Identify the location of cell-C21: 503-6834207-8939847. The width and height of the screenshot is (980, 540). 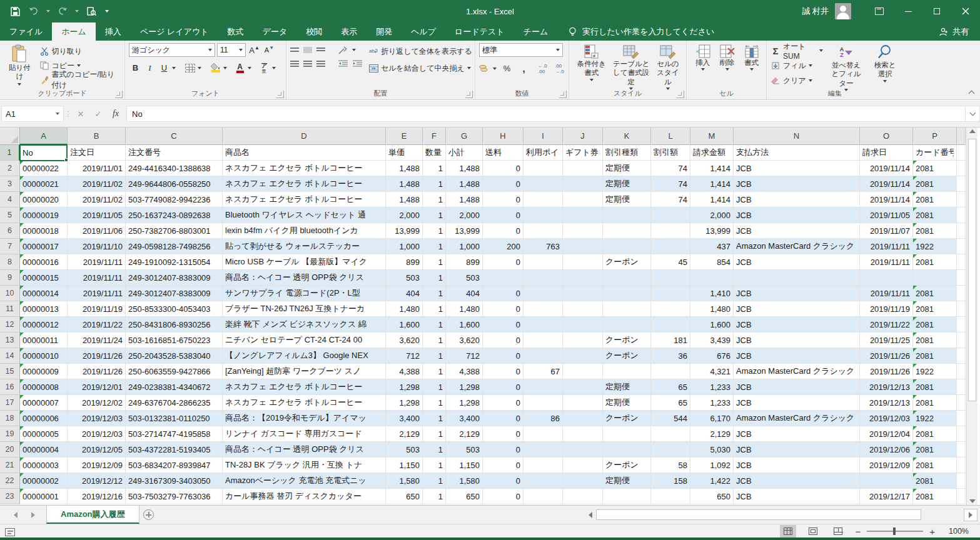
(174, 465).